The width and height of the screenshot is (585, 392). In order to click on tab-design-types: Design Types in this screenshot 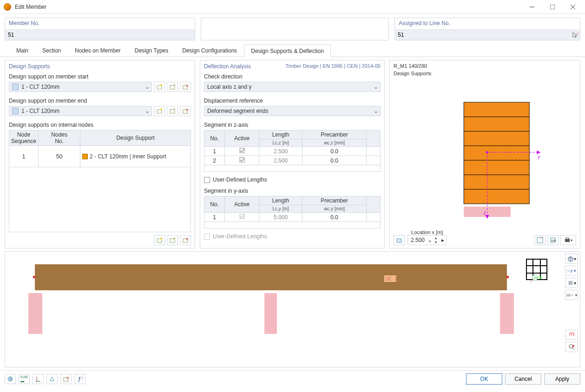, I will do `click(151, 50)`.